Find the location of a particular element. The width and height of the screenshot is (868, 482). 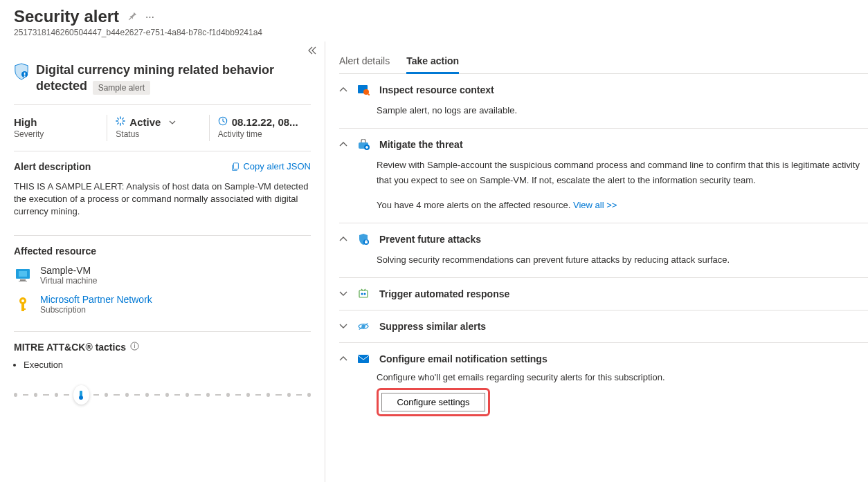

section-mitigate-threat: Mitigate the threat is located at coordinates (604, 145).